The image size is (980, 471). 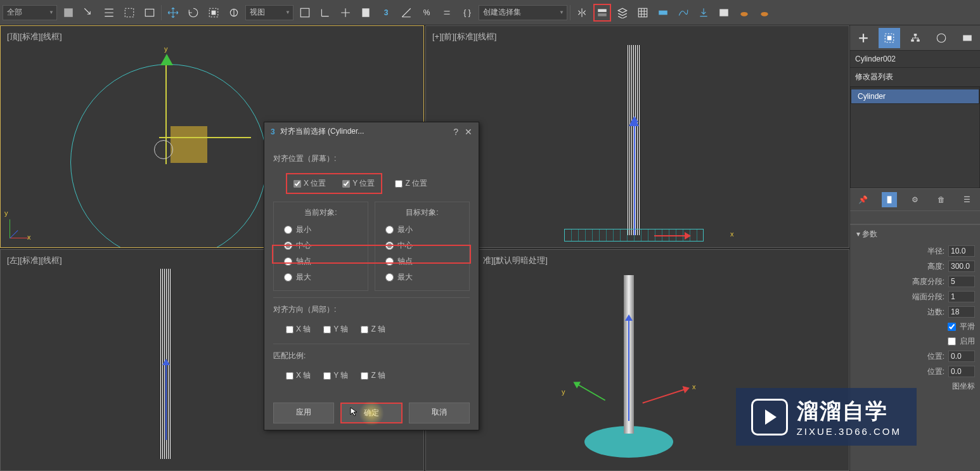 I want to click on modifier-stack: Cylinder, so click(x=915, y=138).